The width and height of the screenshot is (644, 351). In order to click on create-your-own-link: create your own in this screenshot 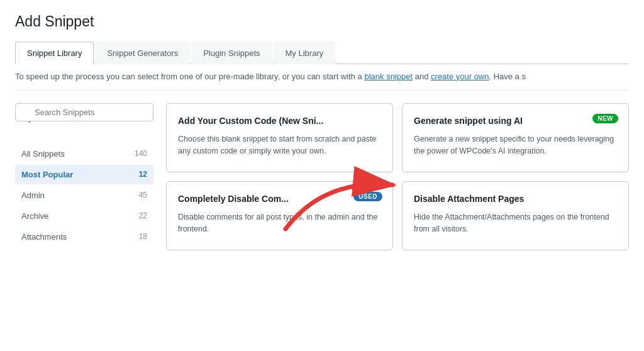, I will do `click(460, 77)`.